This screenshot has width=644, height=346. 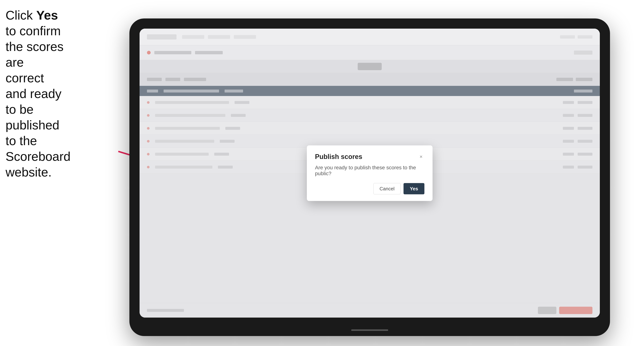 What do you see at coordinates (370, 157) in the screenshot?
I see `modal-header: Publish scores ×` at bounding box center [370, 157].